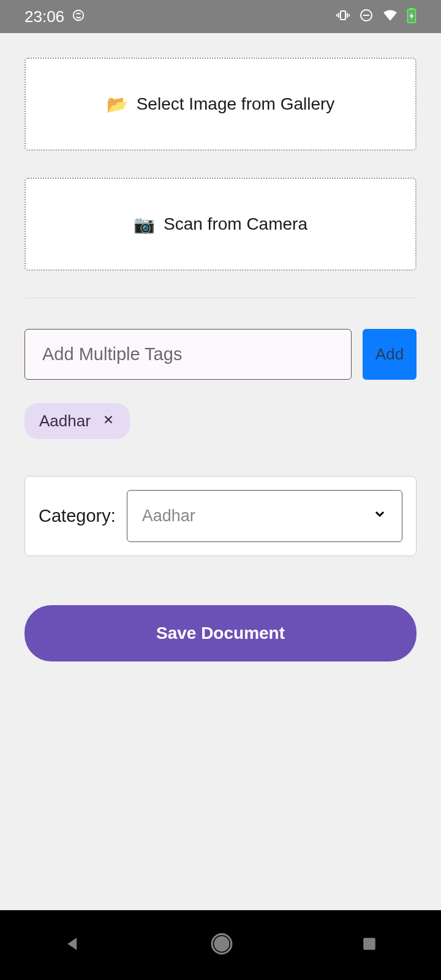 The image size is (441, 980). What do you see at coordinates (221, 17) in the screenshot?
I see `status-bar: 23:06` at bounding box center [221, 17].